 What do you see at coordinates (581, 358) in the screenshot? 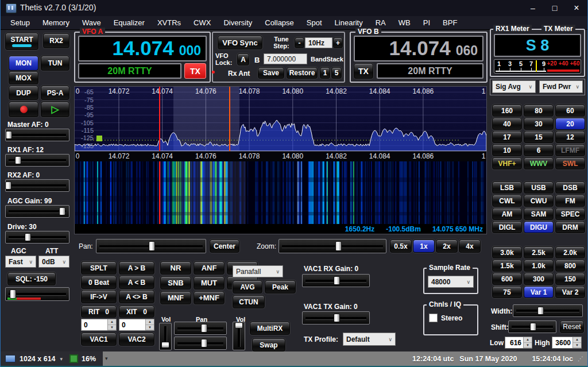
I see `resize-grip-icon: ⋰` at bounding box center [581, 358].